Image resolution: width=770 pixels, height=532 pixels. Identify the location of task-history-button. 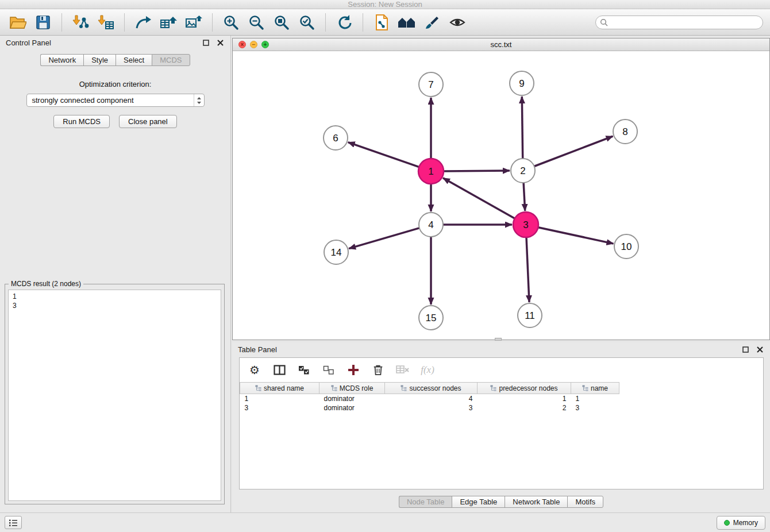
(13, 523).